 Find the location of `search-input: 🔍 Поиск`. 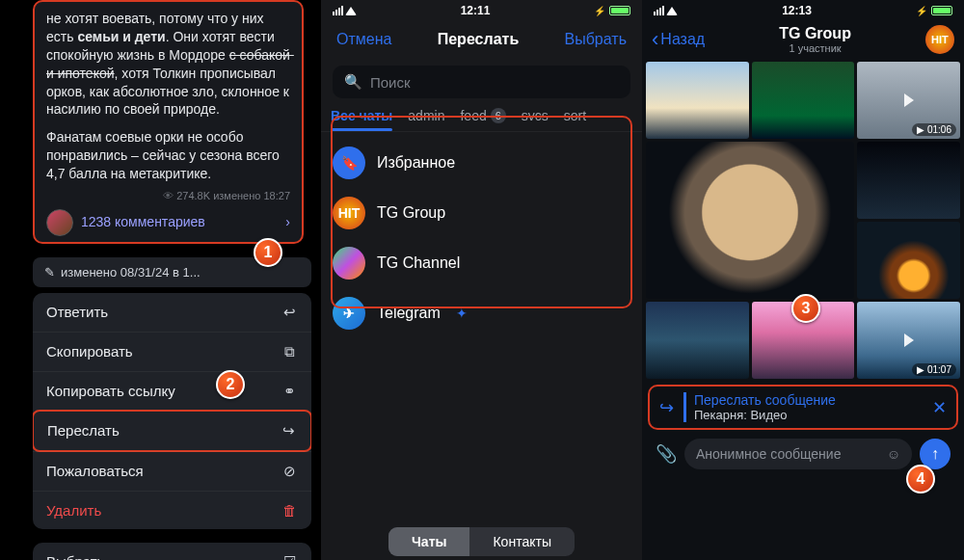

search-input: 🔍 Поиск is located at coordinates (482, 82).